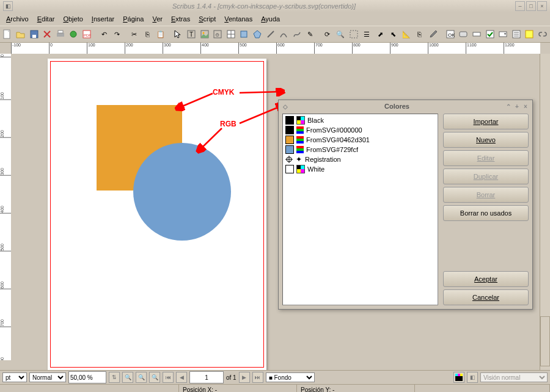 The height and width of the screenshot is (392, 550). Describe the element at coordinates (361, 130) in the screenshot. I see `color-row: FromSVG#000000` at that location.